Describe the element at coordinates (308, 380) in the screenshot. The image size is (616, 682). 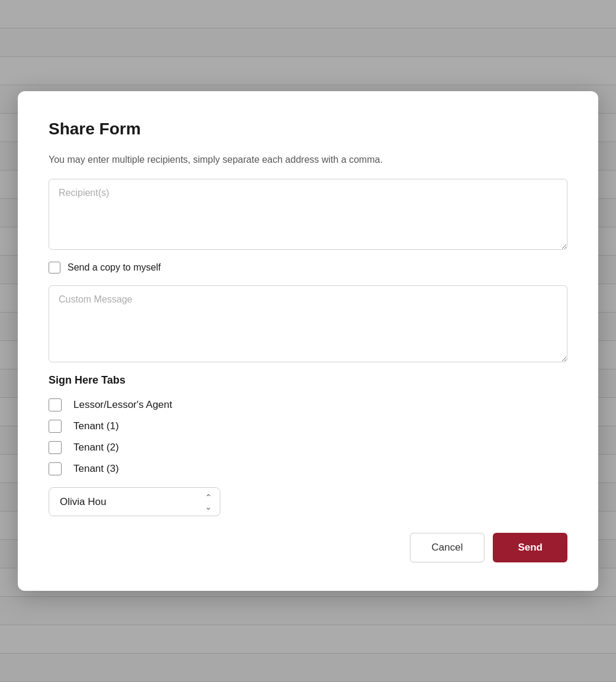
I see `sign-here-section: Sign Here Tabs` at that location.